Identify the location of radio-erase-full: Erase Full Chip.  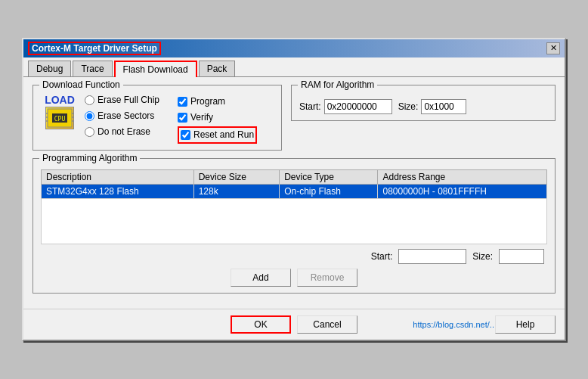
(122, 100).